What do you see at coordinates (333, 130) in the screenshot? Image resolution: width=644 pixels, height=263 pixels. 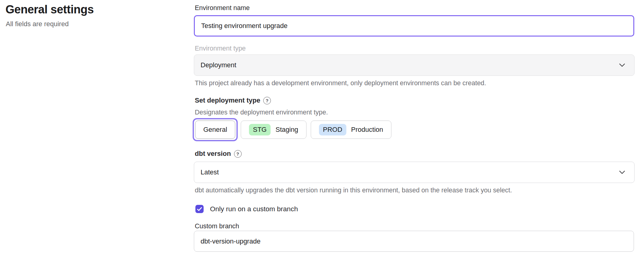 I see `production-badge: PROD` at bounding box center [333, 130].